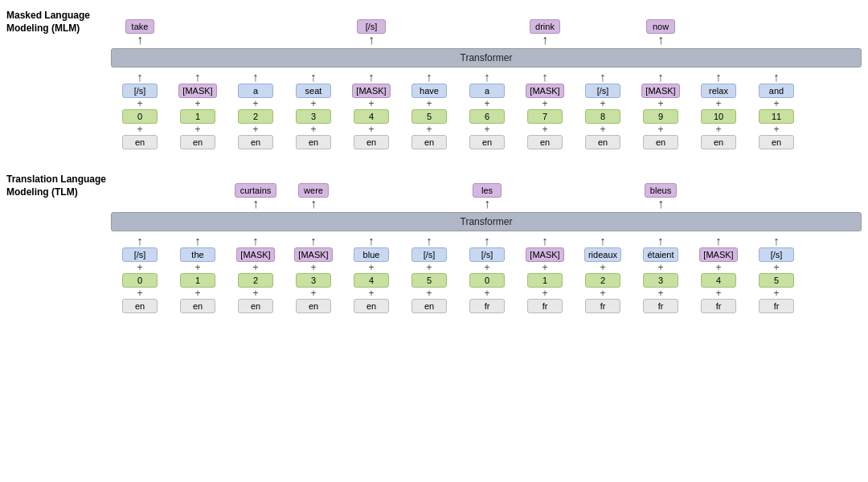 The height and width of the screenshot is (482, 868). Describe the element at coordinates (59, 186) in the screenshot. I see `tlm-title: Translation Language Modeling (TLM)` at that location.